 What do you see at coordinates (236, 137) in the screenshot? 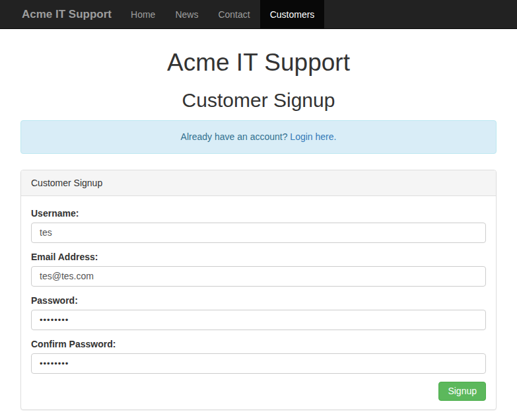
I see `login-alert-text: Already have an account?` at bounding box center [236, 137].